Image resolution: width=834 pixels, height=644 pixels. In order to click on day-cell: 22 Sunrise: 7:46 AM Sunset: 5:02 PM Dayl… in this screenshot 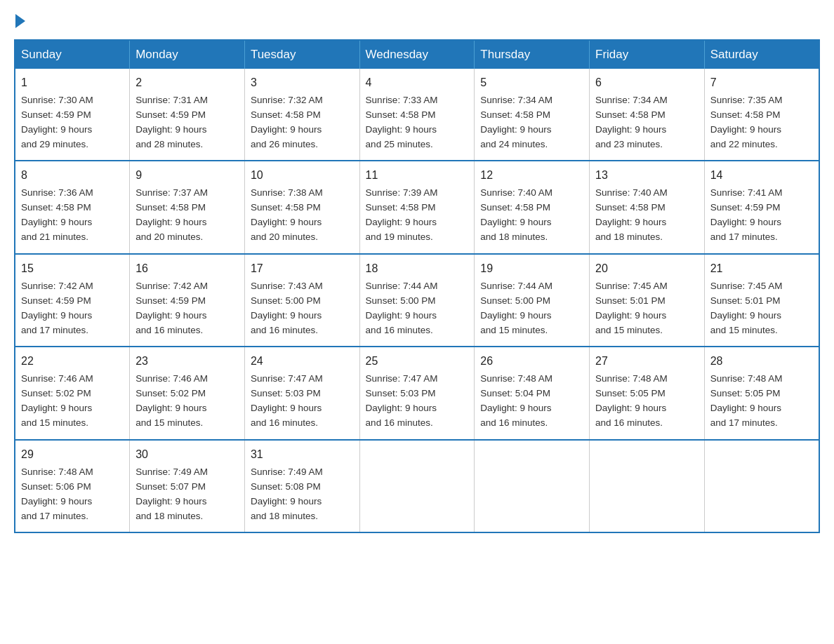, I will do `click(72, 393)`.